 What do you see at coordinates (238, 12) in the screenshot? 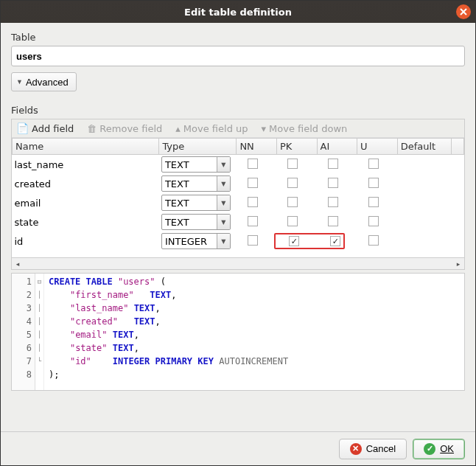
I see `window-title: Edit table definition` at bounding box center [238, 12].